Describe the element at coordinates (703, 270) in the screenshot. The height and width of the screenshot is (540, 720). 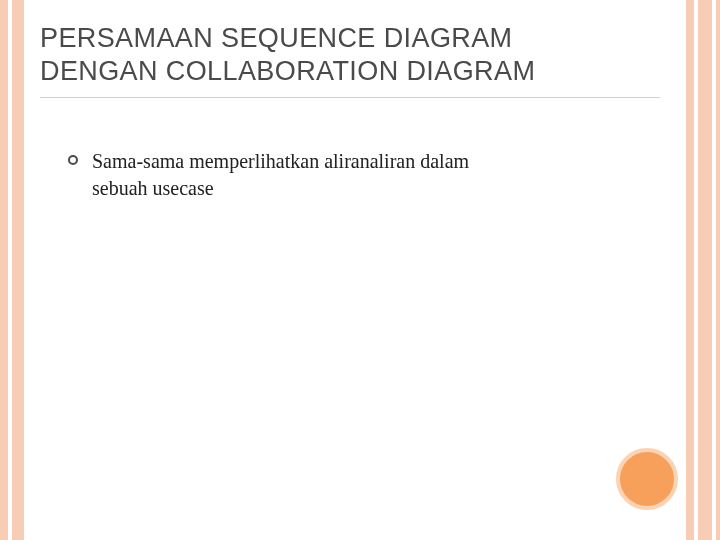
I see `right-stripe-decoration` at that location.